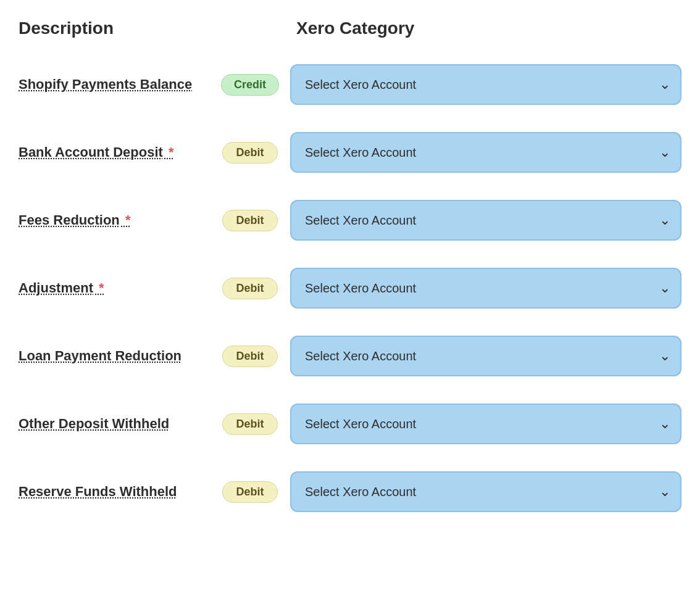  Describe the element at coordinates (75, 220) in the screenshot. I see `description-text-fees-reduction: Fees Reduction *` at that location.